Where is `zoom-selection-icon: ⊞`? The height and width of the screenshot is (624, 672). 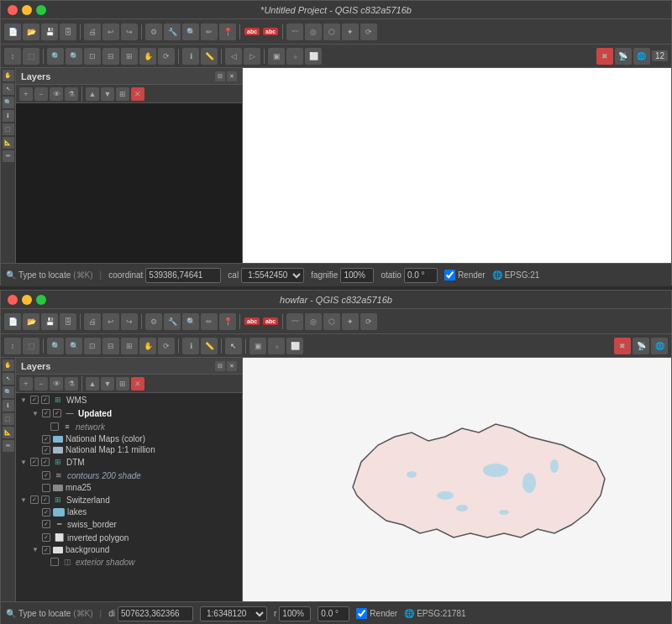 zoom-selection-icon: ⊞ is located at coordinates (129, 56).